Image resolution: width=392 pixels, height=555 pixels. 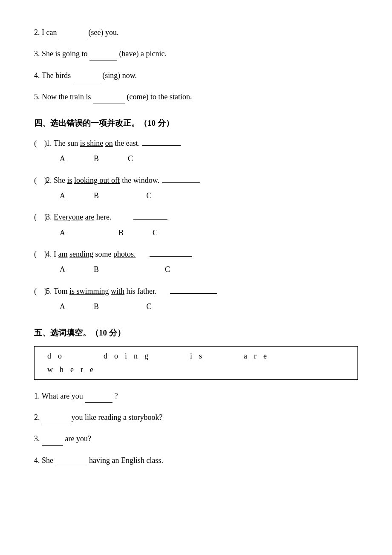 I want to click on q4-blank, so click(x=87, y=78).